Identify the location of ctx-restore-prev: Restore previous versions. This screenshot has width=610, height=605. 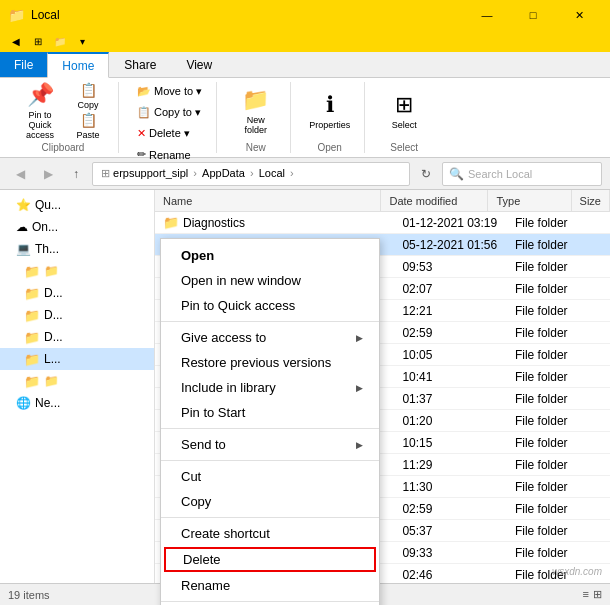
(270, 362).